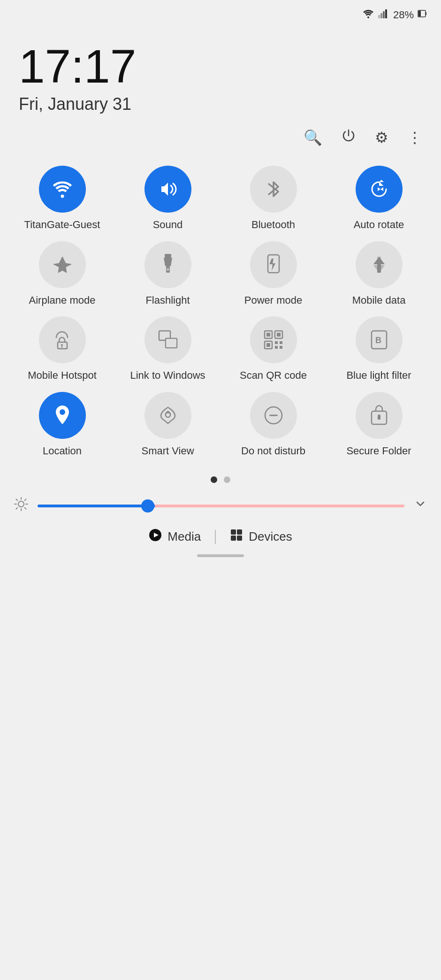  I want to click on qs-icon-donotdisturb, so click(274, 415).